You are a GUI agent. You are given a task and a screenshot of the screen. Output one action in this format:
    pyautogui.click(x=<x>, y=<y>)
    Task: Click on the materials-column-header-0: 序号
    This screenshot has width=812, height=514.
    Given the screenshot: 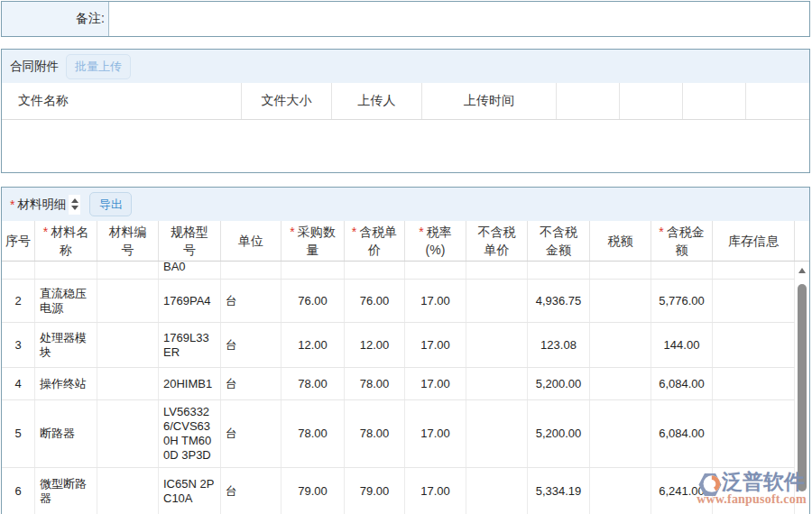 What is the action you would take?
    pyautogui.click(x=18, y=241)
    